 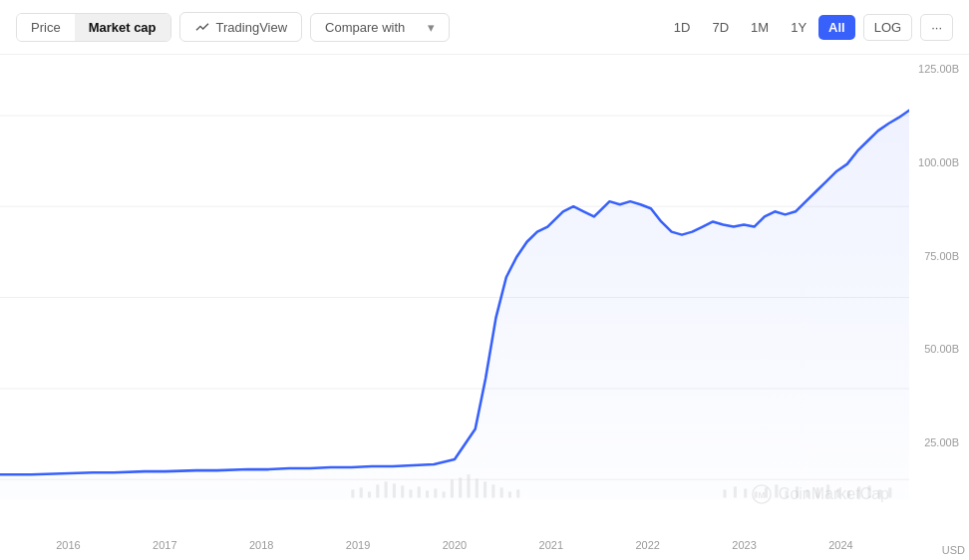 What do you see at coordinates (760, 28) in the screenshot?
I see `period-1m: 1M` at bounding box center [760, 28].